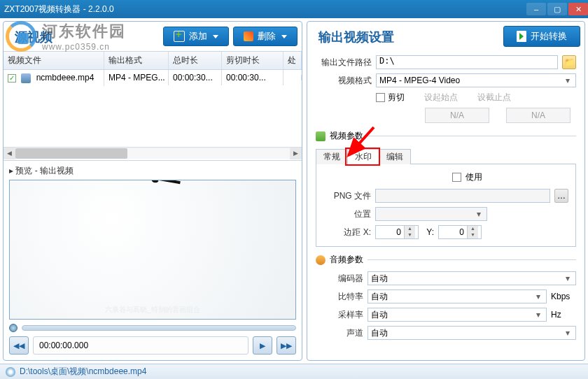  I want to click on forward-button: ▶▶, so click(286, 345).